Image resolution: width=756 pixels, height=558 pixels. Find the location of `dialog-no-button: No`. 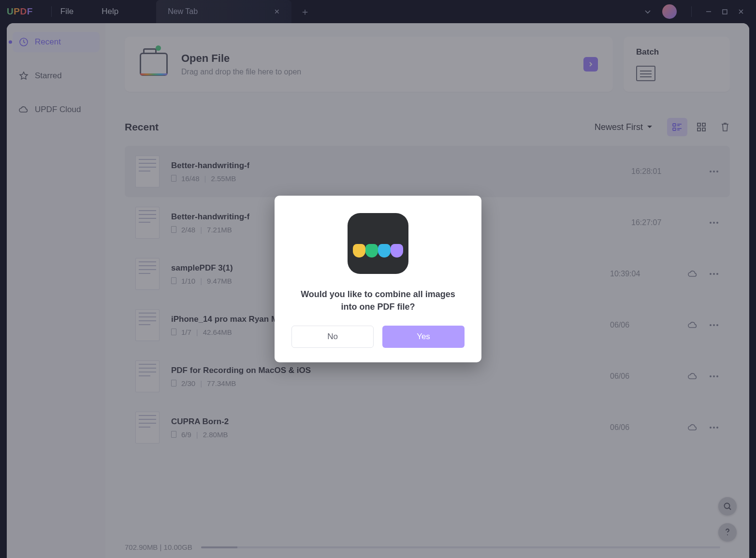

dialog-no-button: No is located at coordinates (333, 337).